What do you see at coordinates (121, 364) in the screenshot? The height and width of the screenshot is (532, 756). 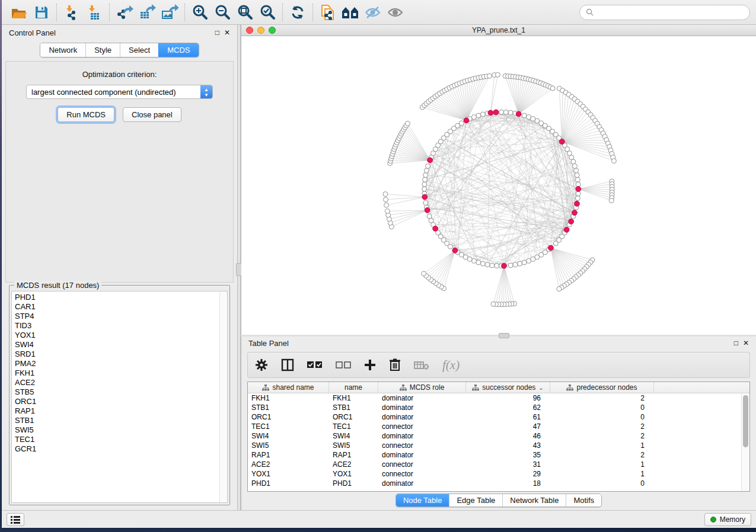 I see `mcds-result-item: PMA2` at bounding box center [121, 364].